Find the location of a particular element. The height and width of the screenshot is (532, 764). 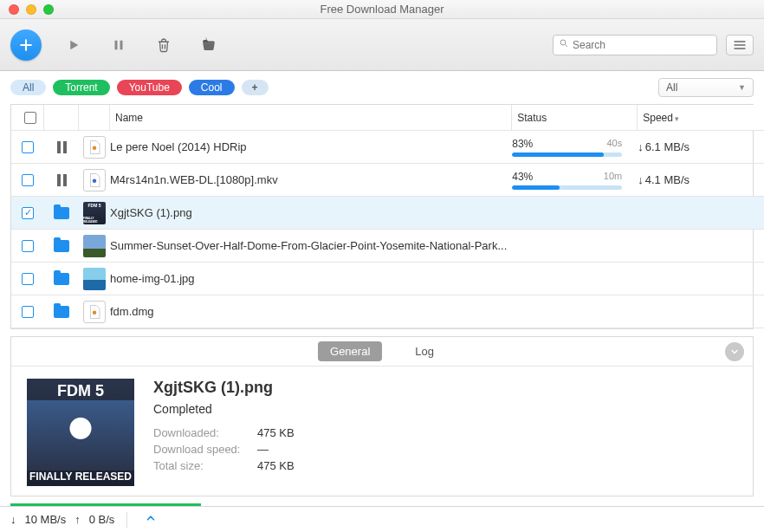

table-row: FDM 5FINALLY RELEASEDXgjtSKG (1).png475 … is located at coordinates (388, 213).